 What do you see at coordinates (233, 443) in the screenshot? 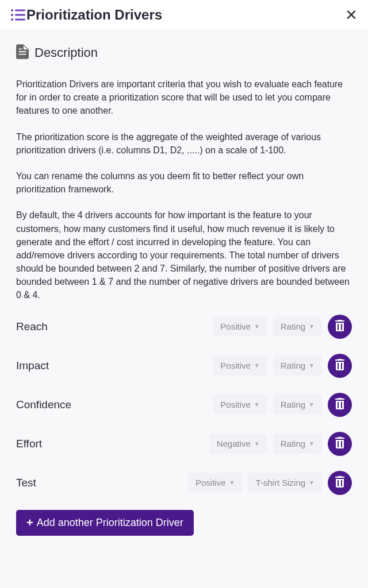
I see `polarity-value: Negative` at bounding box center [233, 443].